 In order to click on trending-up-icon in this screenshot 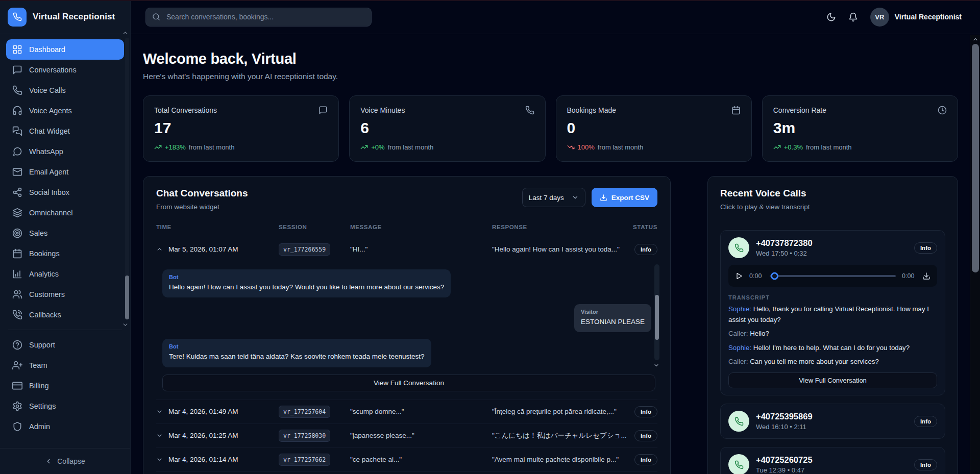, I will do `click(364, 147)`.